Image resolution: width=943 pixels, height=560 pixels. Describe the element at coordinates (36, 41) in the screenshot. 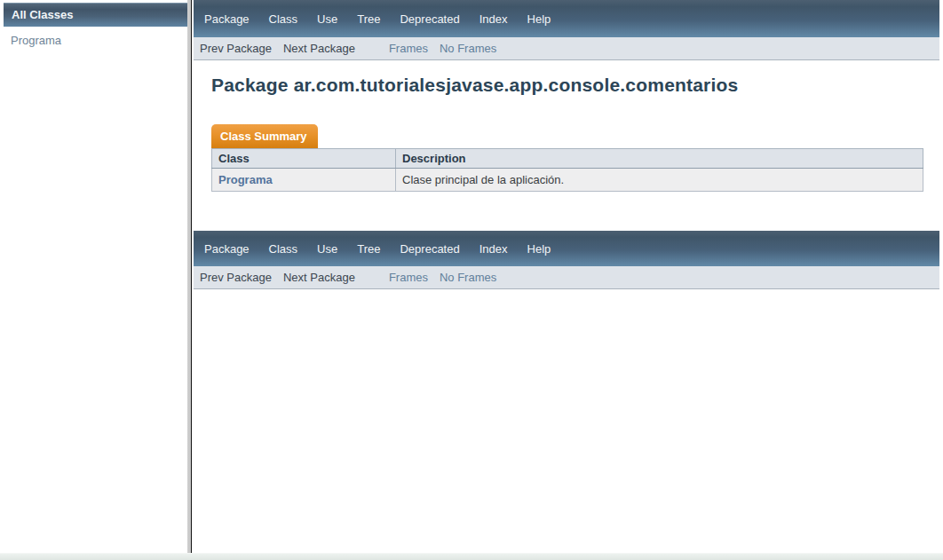

I see `sidebar-item-programa: Programa` at that location.